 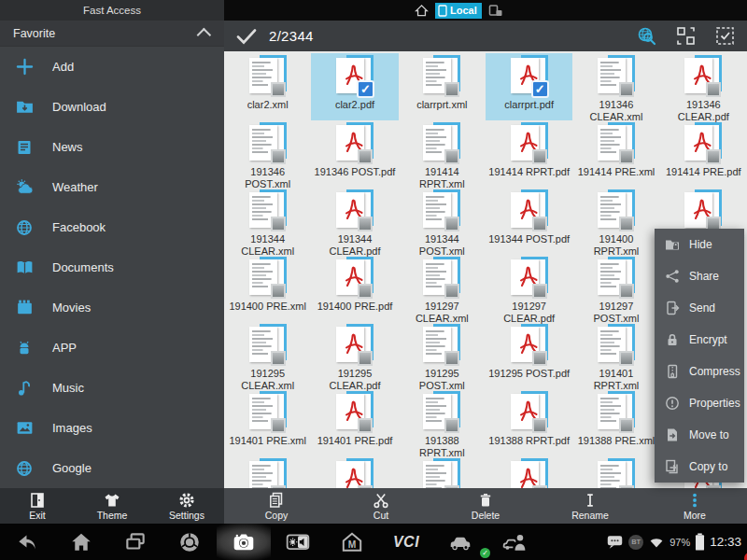 I want to click on home-icon, so click(x=422, y=11).